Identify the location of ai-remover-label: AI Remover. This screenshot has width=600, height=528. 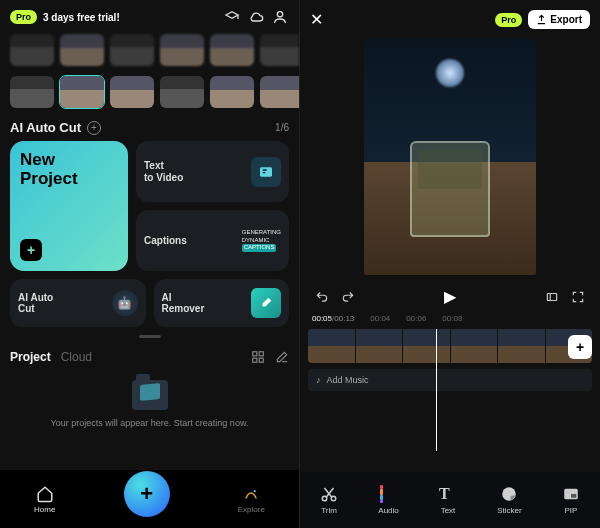
(184, 304).